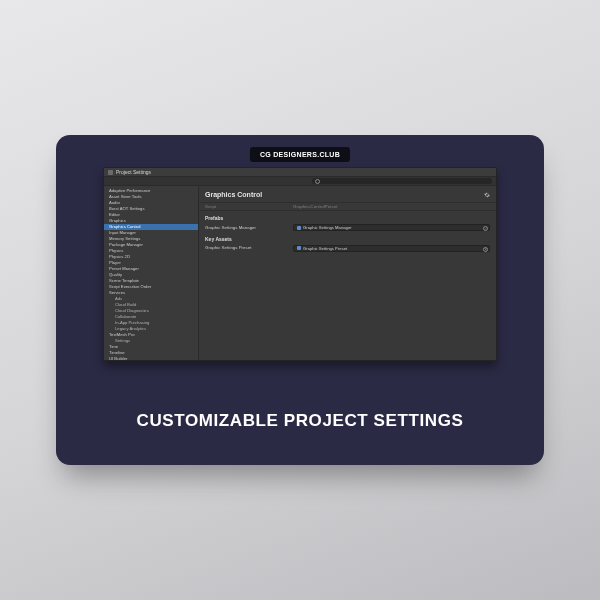 The image size is (600, 600). I want to click on promo-caption: CUSTOMIZABLE PROJECT SETTINGS, so click(300, 421).